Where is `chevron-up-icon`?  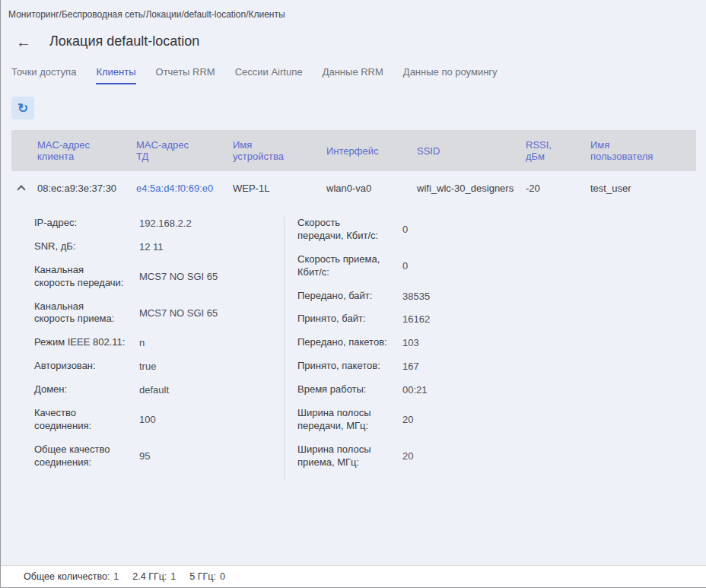 chevron-up-icon is located at coordinates (21, 189).